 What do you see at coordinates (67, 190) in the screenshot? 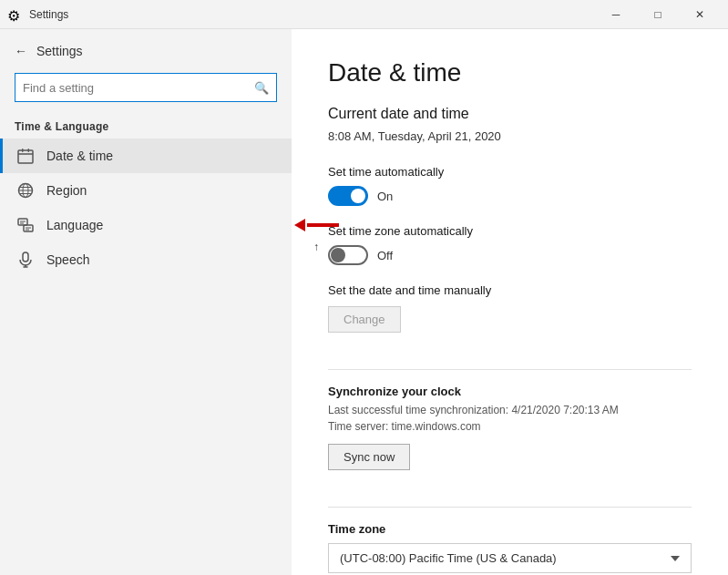
I see `sidebar-item-label-region: Region` at bounding box center [67, 190].